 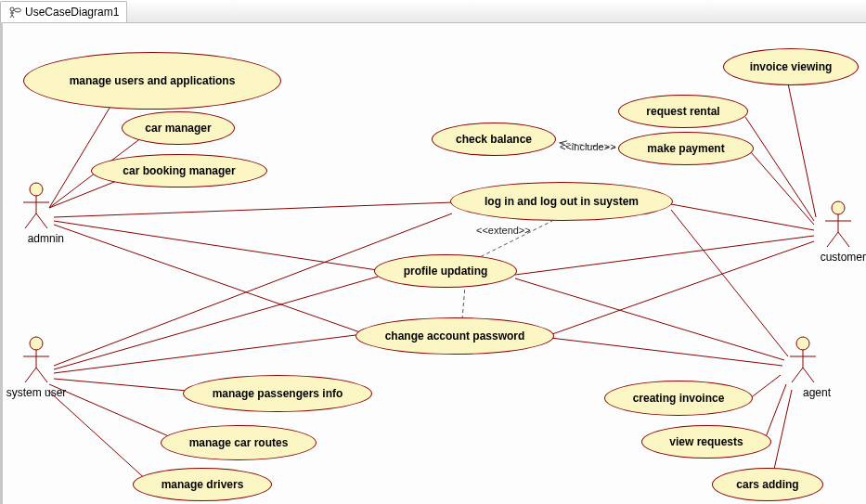 I want to click on usecase-label: manage passengers info, so click(x=278, y=394).